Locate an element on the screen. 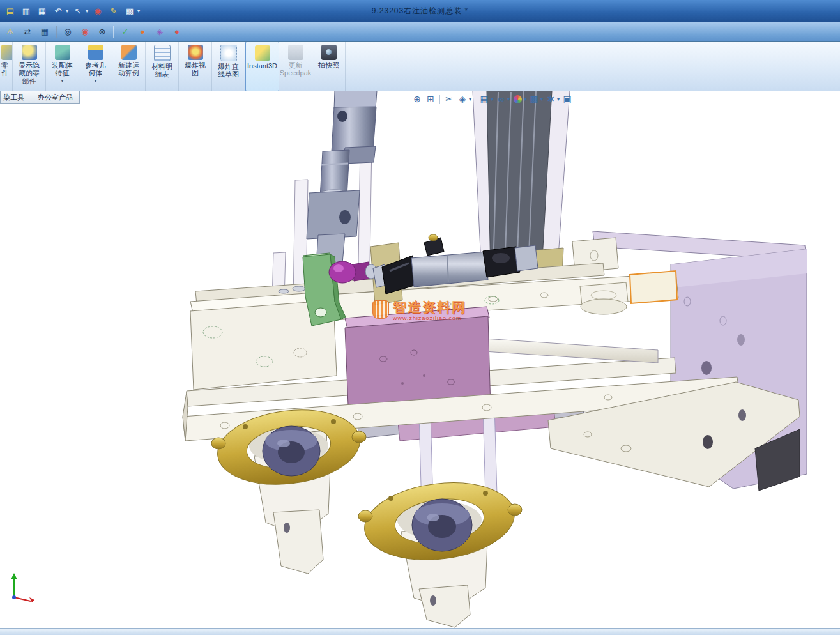 This screenshot has width=840, height=635. view-orientation-icon: ◈ is located at coordinates (462, 99).